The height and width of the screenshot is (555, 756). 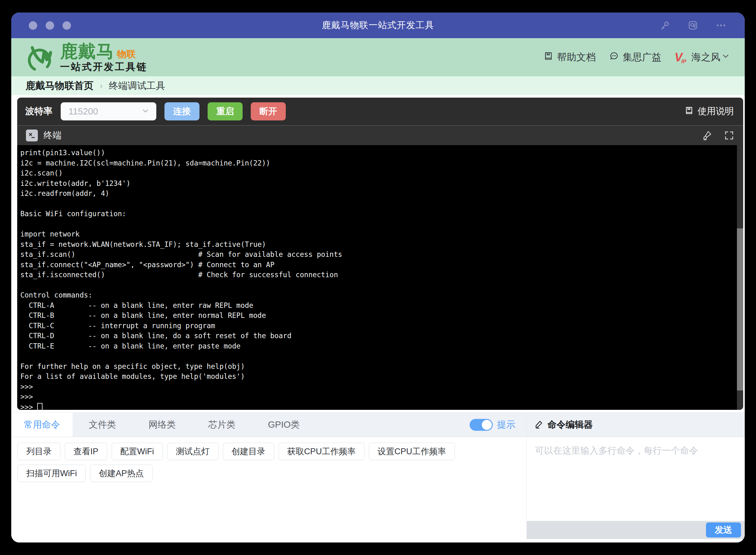 What do you see at coordinates (52, 473) in the screenshot?
I see `cmd-scan-wifi-button: 扫描可用WiFi` at bounding box center [52, 473].